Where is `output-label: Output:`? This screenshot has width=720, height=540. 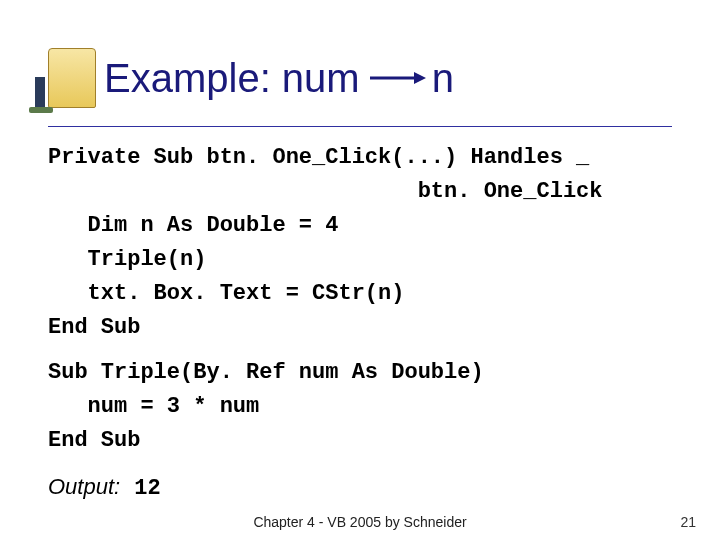
output-label: Output: is located at coordinates (84, 486).